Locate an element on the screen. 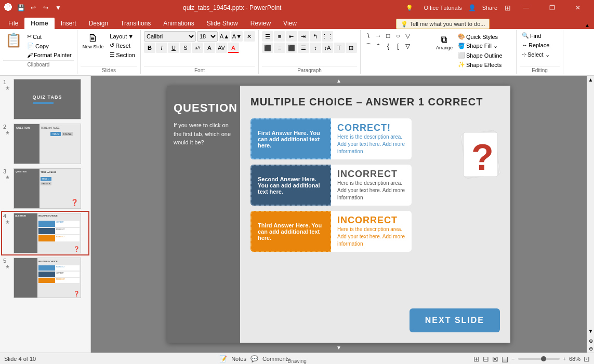 The width and height of the screenshot is (594, 364). cut-icon: ✂ is located at coordinates (29, 36).